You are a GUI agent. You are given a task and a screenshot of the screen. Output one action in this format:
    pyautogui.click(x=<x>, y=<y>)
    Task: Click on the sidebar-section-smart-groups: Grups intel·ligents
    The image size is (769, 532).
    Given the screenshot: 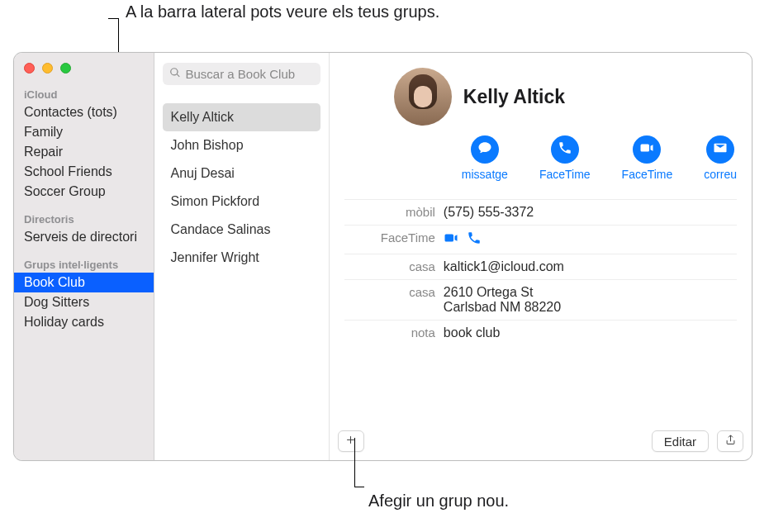 What is the action you would take?
    pyautogui.click(x=84, y=264)
    